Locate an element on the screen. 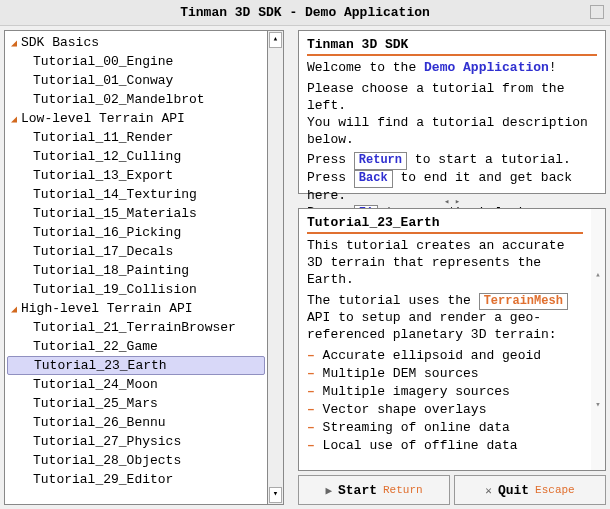 The image size is (610, 509). vertical-splitter is located at coordinates (291, 268).